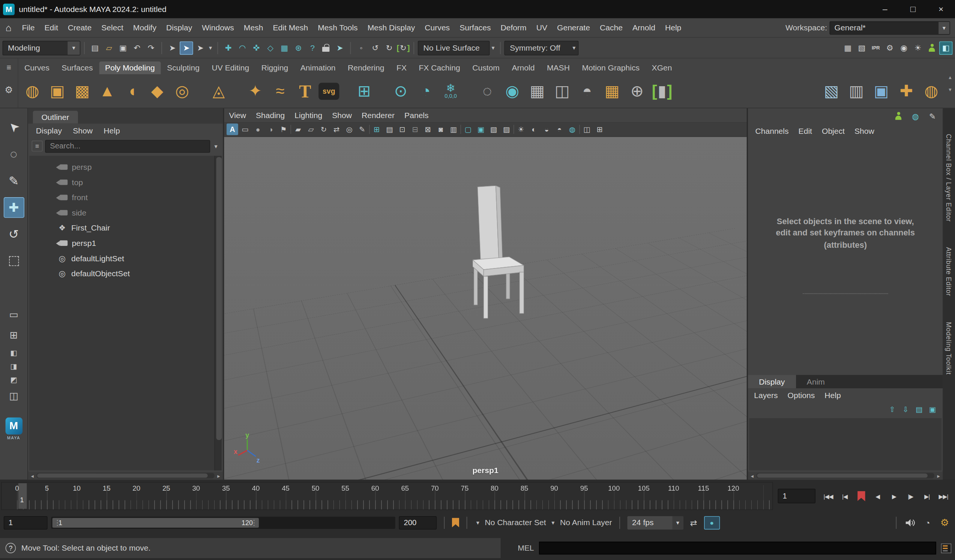 This screenshot has height=560, width=955. What do you see at coordinates (506, 129) in the screenshot?
I see `wireframe-on-shaded-icon: ▨` at bounding box center [506, 129].